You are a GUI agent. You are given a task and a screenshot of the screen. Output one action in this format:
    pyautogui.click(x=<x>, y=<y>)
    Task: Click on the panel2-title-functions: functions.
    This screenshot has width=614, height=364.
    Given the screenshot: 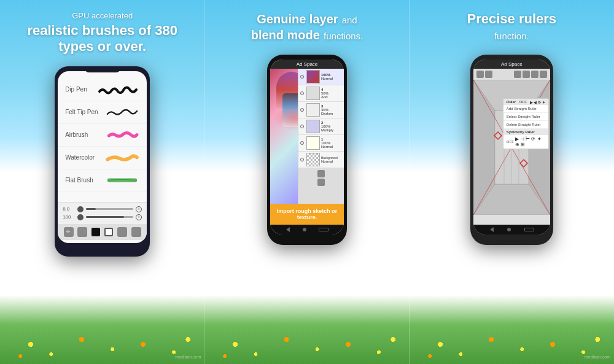 What is the action you would take?
    pyautogui.click(x=343, y=36)
    